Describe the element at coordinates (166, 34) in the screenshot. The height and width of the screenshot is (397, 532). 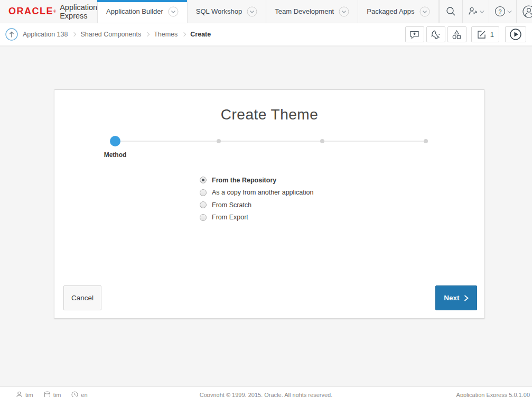
I see `breadcrumb-themes: Themes` at that location.